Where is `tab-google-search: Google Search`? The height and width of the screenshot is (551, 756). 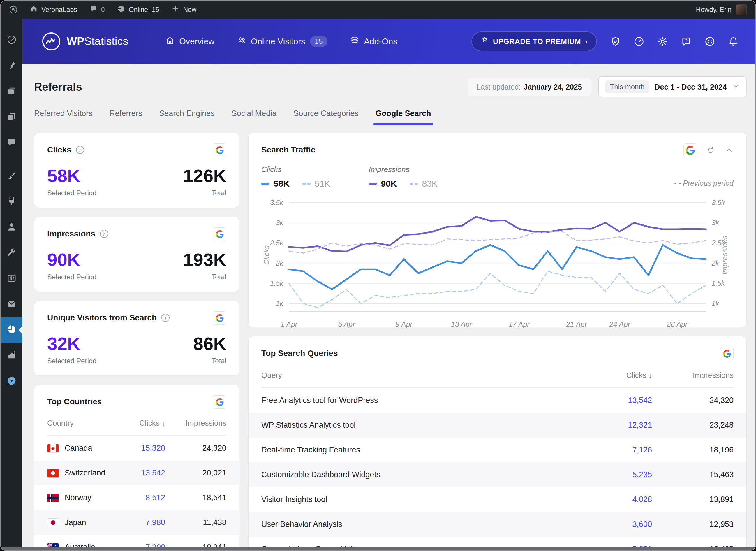 tab-google-search: Google Search is located at coordinates (403, 117).